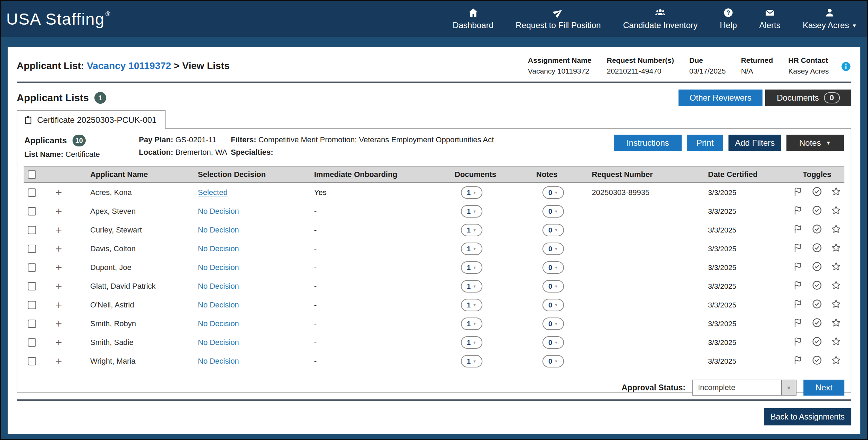 This screenshot has width=868, height=440. I want to click on documents-button: Documents 0, so click(808, 98).